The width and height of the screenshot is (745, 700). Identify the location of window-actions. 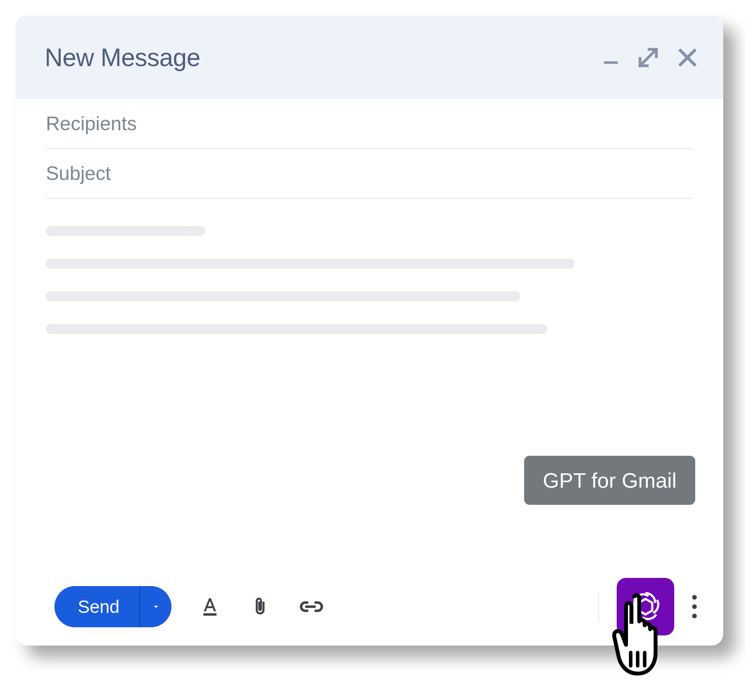
(650, 58).